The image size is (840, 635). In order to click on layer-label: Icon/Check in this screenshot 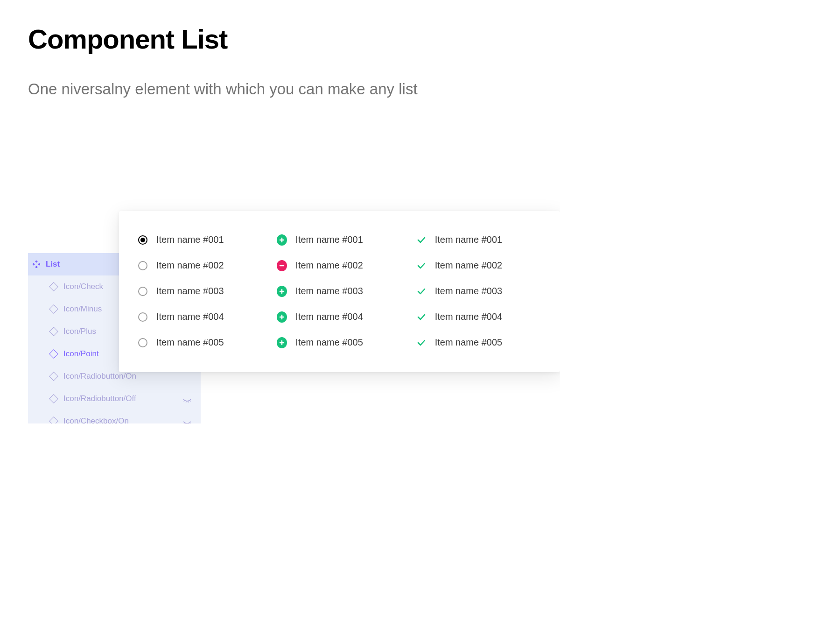, I will do `click(83, 287)`.